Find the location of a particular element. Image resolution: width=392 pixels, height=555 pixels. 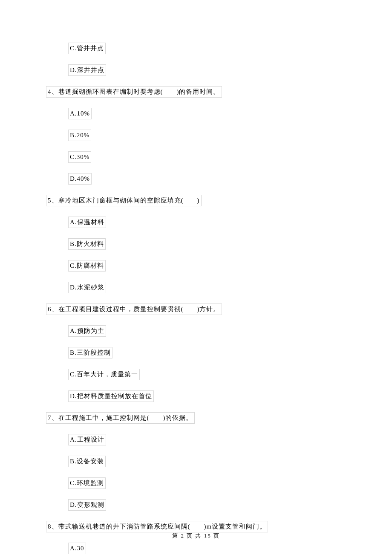

option-text: C.30% is located at coordinates (80, 157).